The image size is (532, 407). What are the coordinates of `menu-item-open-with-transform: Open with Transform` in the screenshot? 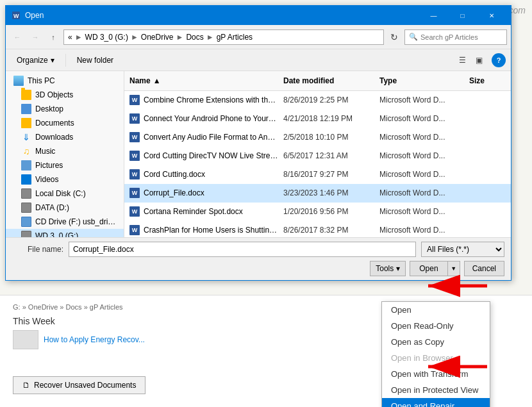 It's located at (436, 374).